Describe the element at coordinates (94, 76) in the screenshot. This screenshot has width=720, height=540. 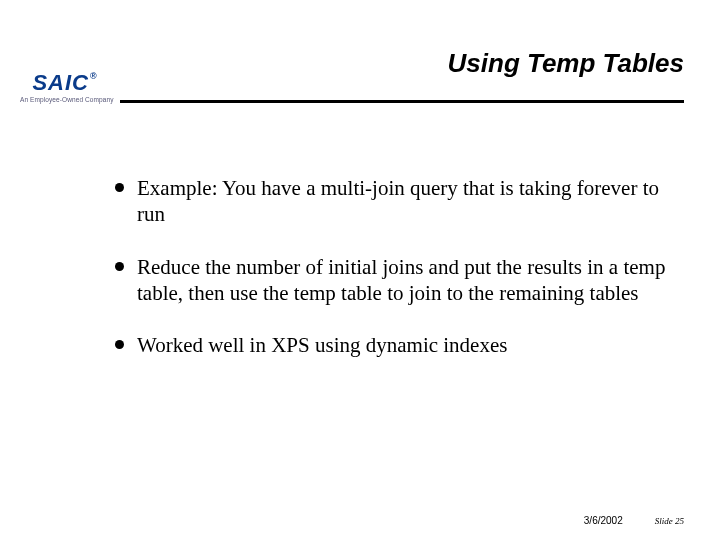
I see `registered-icon: ®` at that location.